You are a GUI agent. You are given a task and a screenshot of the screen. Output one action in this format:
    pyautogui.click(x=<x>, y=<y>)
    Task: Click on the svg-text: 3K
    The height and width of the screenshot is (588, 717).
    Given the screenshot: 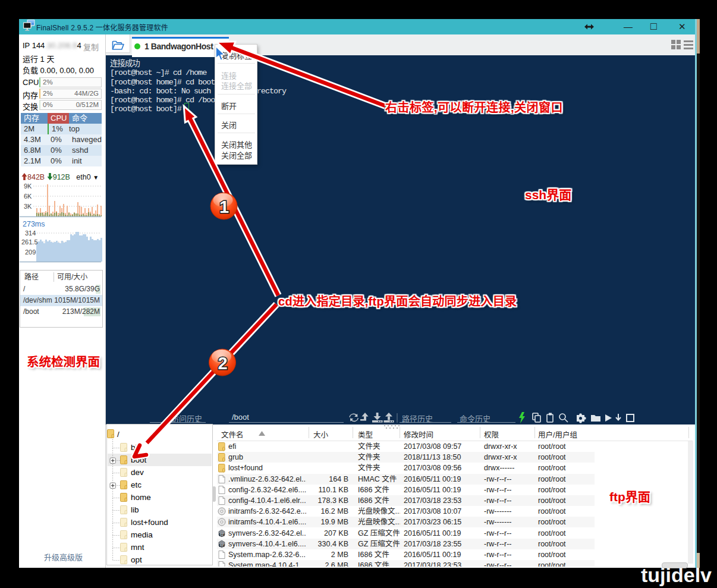 What is the action you would take?
    pyautogui.click(x=28, y=206)
    